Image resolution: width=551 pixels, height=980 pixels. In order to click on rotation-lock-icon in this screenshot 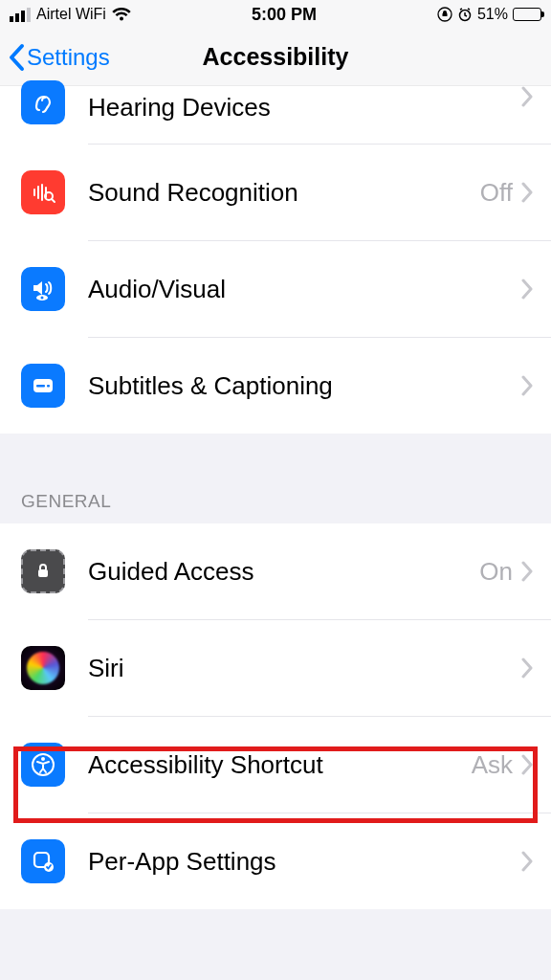, I will do `click(445, 14)`.